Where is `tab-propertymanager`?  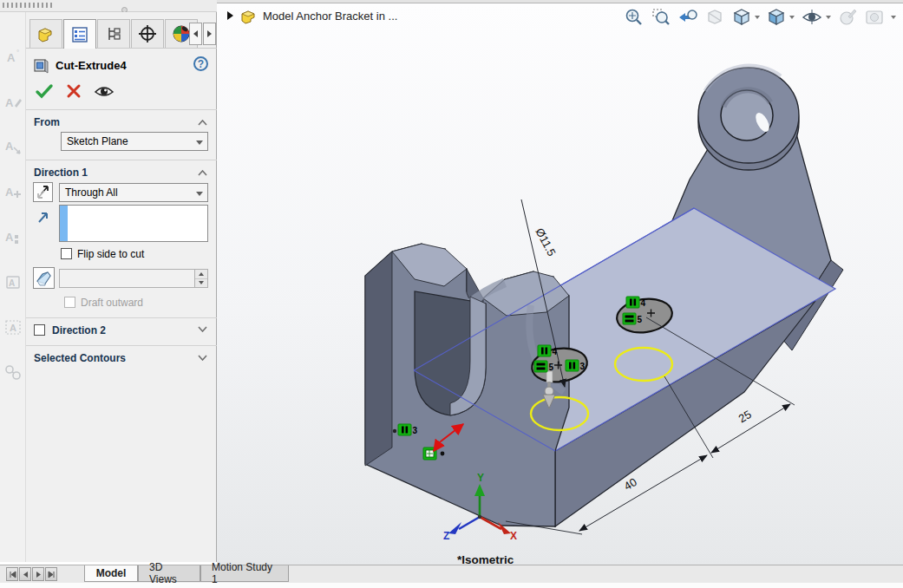 tab-propertymanager is located at coordinates (80, 34).